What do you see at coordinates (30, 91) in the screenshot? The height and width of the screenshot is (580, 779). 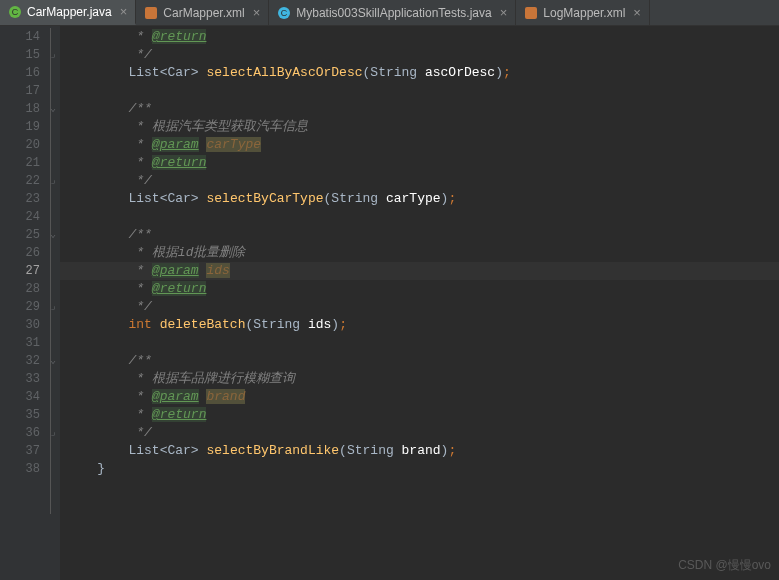 I see `line-number: 17` at bounding box center [30, 91].